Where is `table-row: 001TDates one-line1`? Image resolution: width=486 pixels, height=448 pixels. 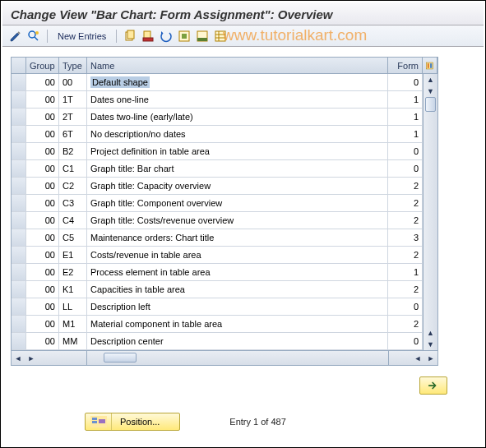 table-row: 001TDates one-line1 is located at coordinates (217, 100).